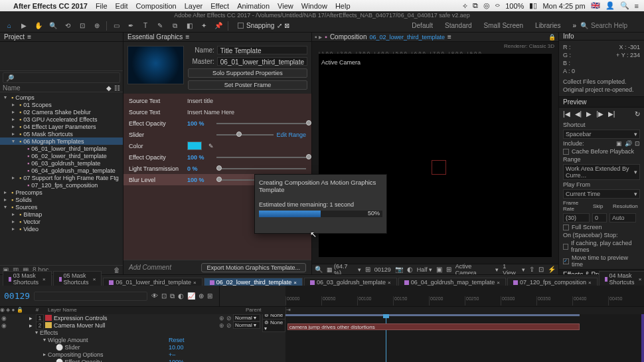  What do you see at coordinates (610, 25) in the screenshot?
I see `help-search: 🔍Search Help` at bounding box center [610, 25].